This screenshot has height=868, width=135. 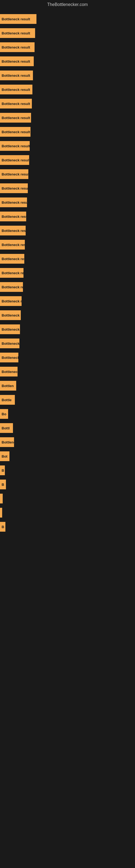 I want to click on bar-row: Bottlene, so click(x=68, y=442).